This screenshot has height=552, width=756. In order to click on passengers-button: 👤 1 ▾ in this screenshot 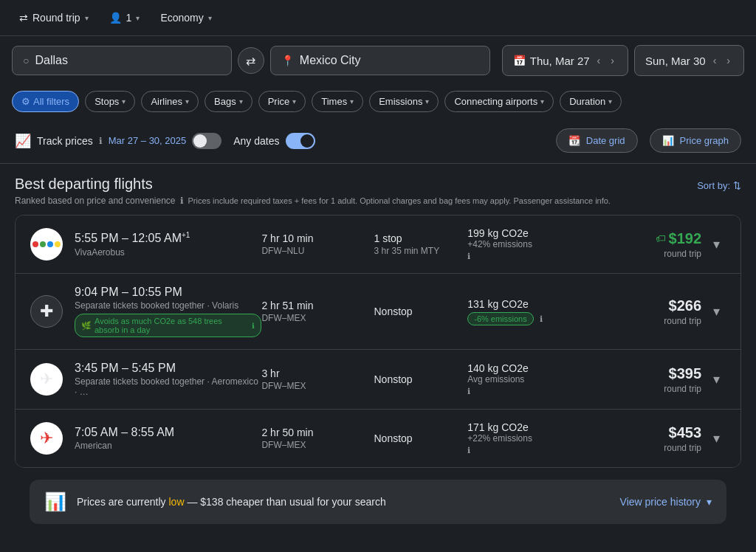, I will do `click(125, 18)`.